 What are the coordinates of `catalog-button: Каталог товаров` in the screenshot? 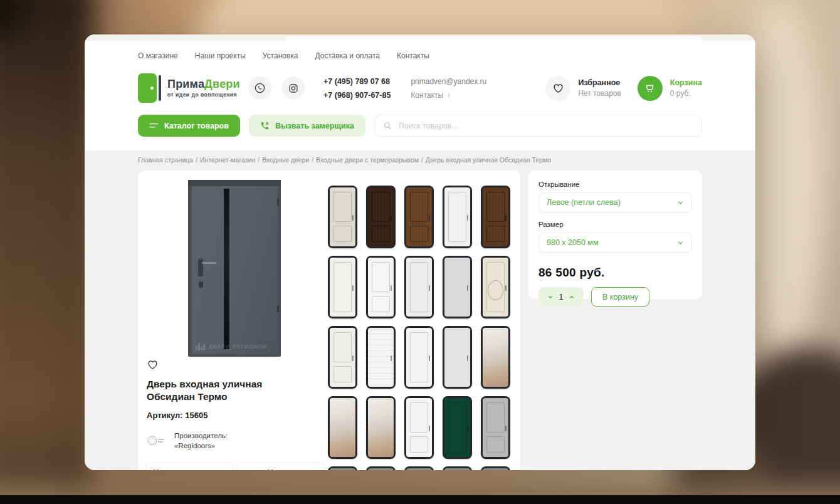 It's located at (189, 125).